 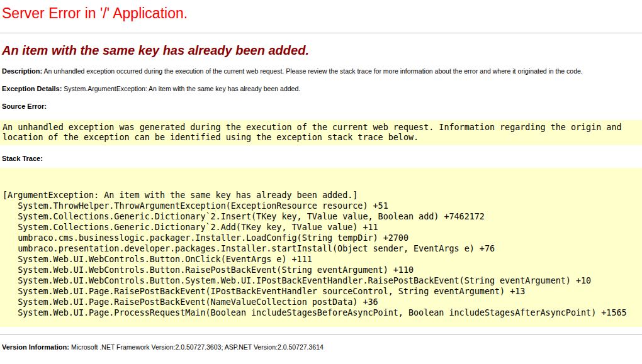 I want to click on top-divider, so click(x=321, y=33).